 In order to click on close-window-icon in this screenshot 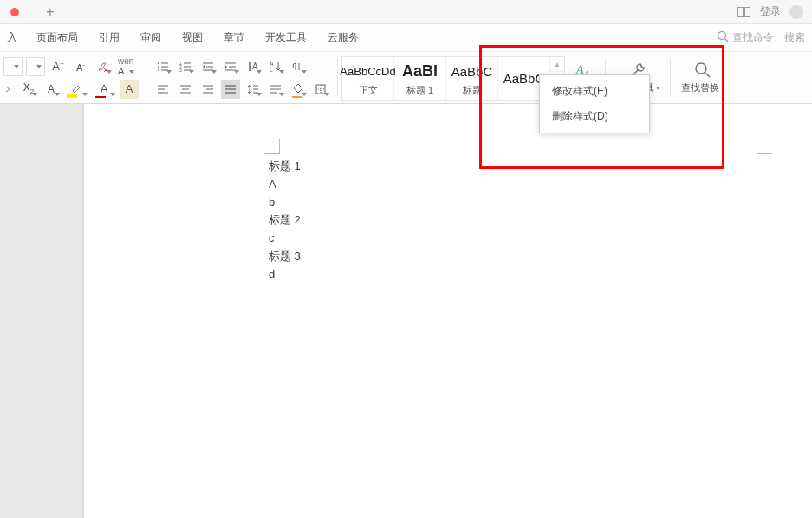, I will do `click(15, 12)`.